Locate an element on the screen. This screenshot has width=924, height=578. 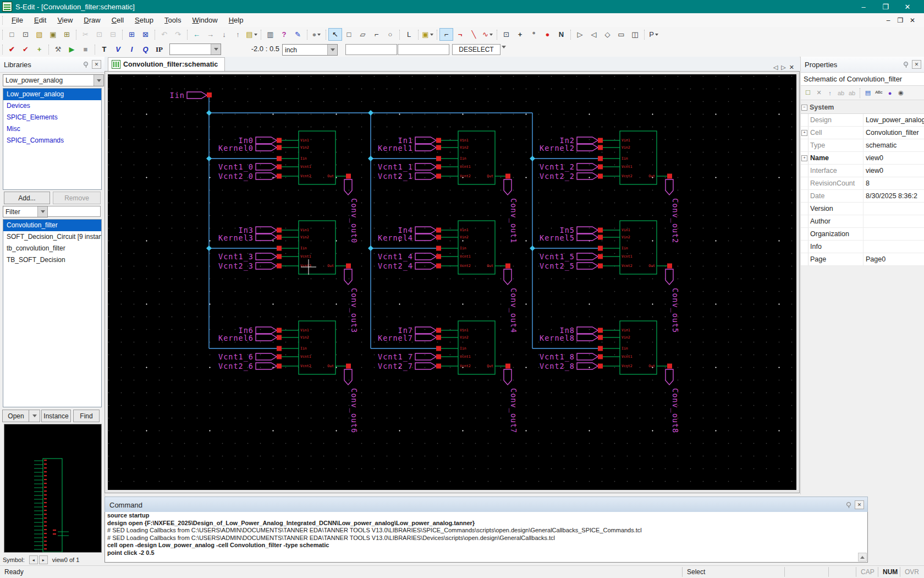
tab-close-icon: ✕ is located at coordinates (792, 67).